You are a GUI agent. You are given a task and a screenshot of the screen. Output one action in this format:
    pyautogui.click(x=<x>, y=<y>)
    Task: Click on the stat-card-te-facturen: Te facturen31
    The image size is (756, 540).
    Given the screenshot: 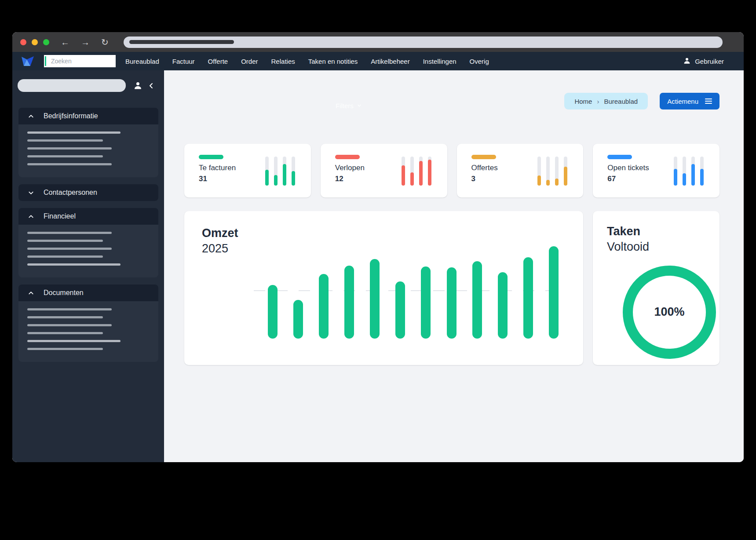 What is the action you would take?
    pyautogui.click(x=248, y=171)
    